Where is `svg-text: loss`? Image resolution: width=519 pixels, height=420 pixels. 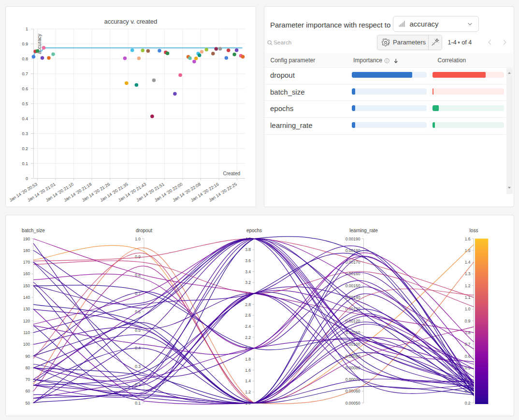
svg-text: loss is located at coordinates (474, 231).